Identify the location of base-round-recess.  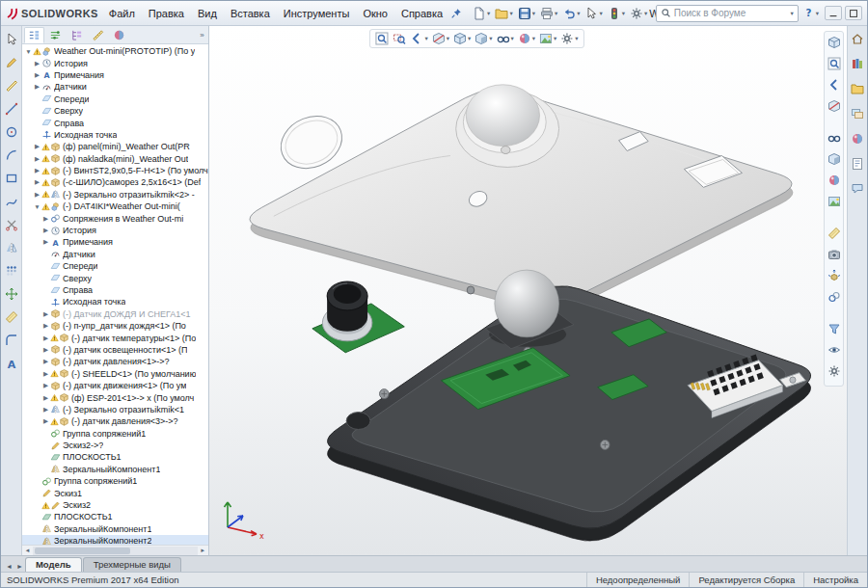
(359, 421).